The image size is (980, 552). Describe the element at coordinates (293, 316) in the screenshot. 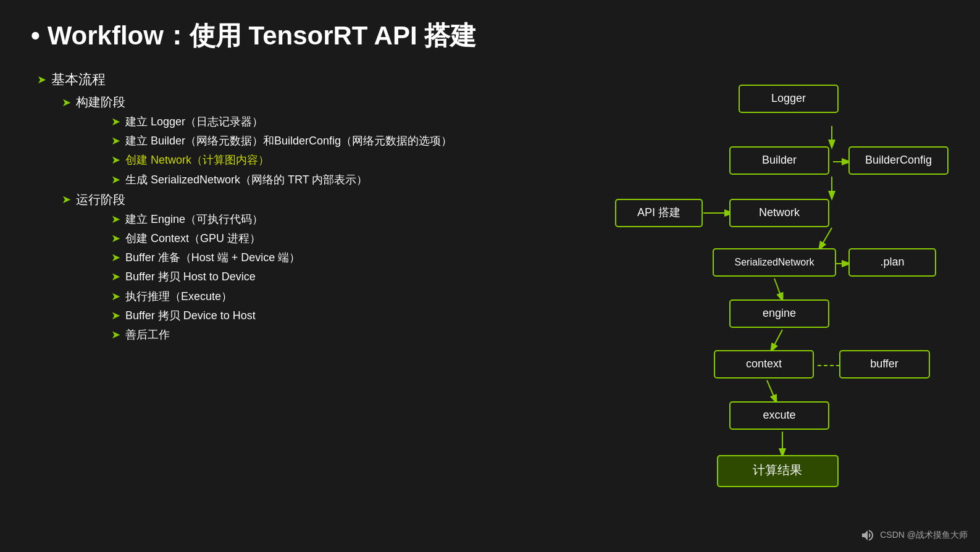

I see `run-list-item: ➤Buffer 拷贝 Device to Host` at that location.